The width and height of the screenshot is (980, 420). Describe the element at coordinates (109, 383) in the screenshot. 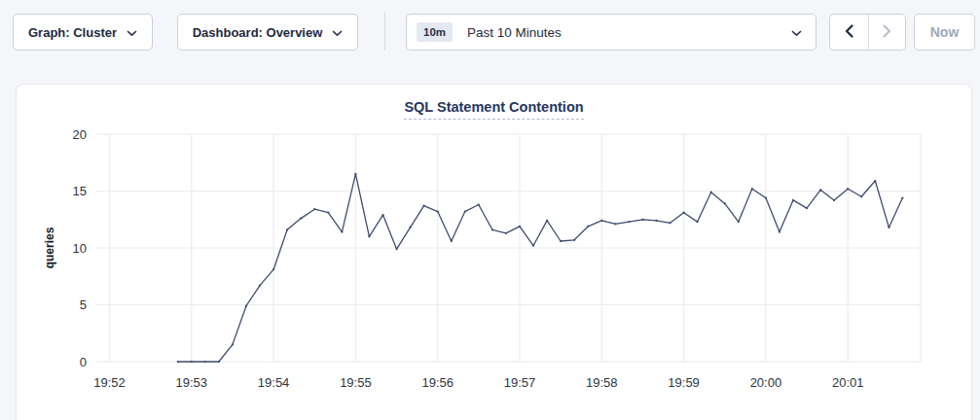

I see `x-tick-label: 19:52` at that location.